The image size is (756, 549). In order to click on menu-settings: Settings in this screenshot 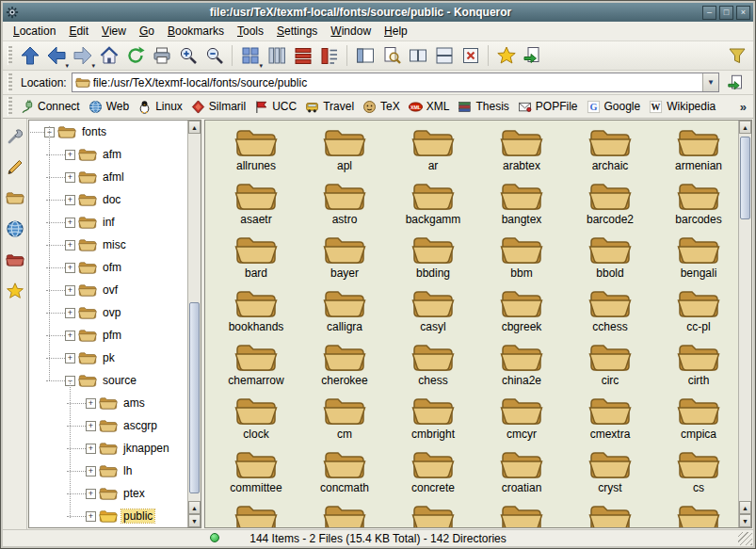, I will do `click(298, 31)`.